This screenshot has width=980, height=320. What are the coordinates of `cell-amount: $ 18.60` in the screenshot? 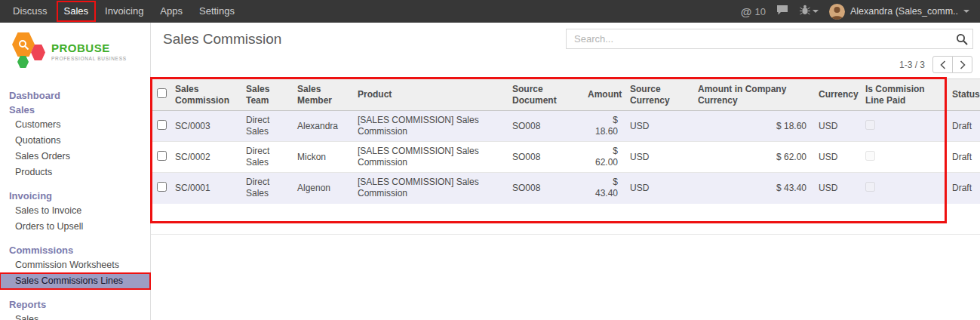 It's located at (603, 127).